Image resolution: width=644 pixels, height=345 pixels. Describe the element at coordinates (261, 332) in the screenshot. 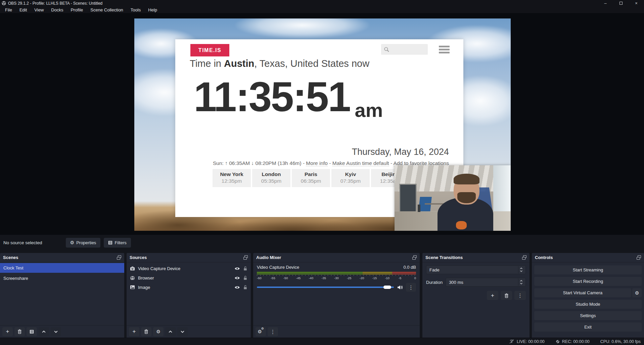

I see `advanced-audio-properties-button: ⚙⚙` at that location.